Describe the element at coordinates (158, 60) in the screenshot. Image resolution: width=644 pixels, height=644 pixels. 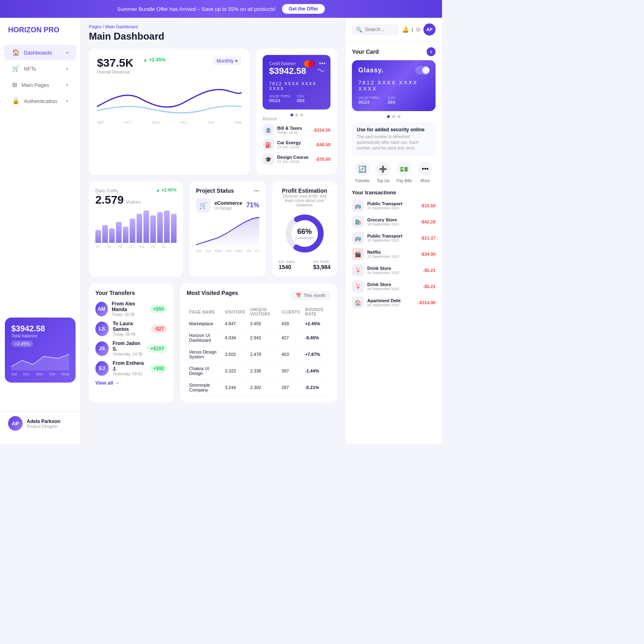
I see `revenue-change: +2.45%` at that location.